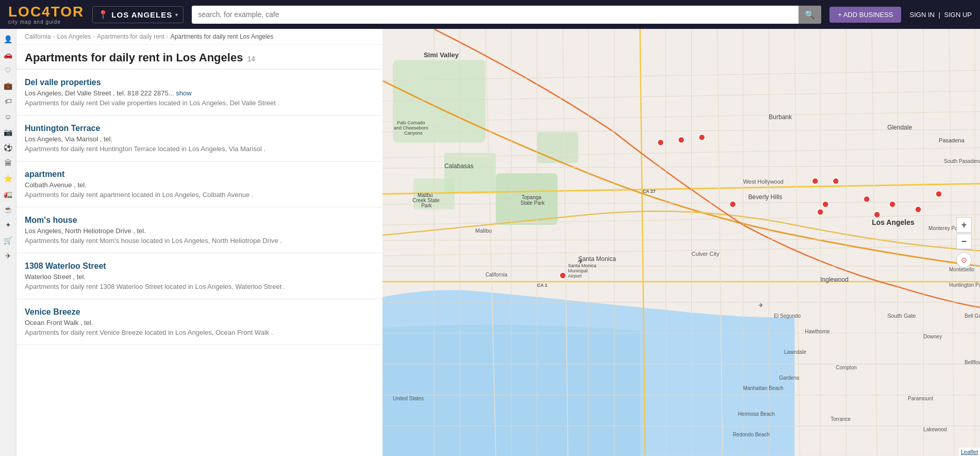  Describe the element at coordinates (810, 14) in the screenshot. I see `search-button: 🔍` at that location.